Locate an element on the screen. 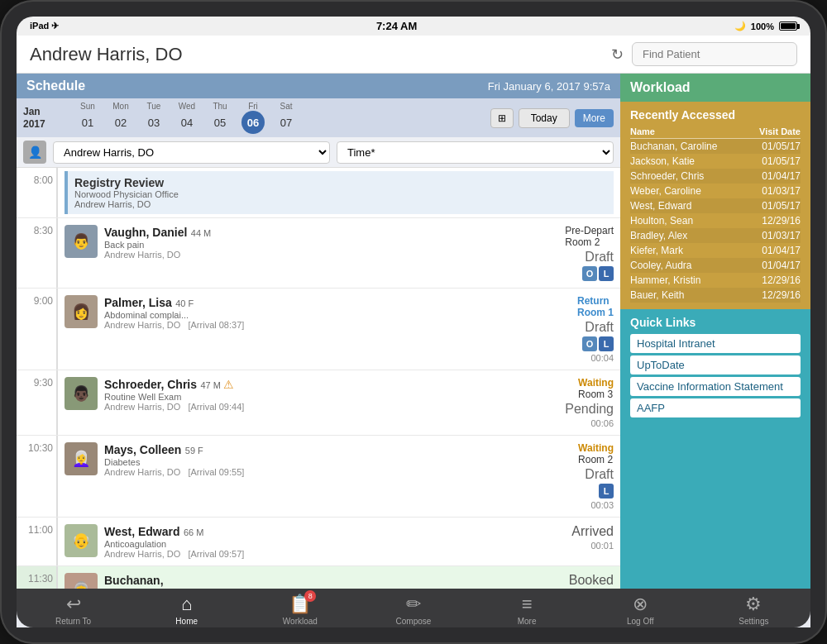 The image size is (827, 644). badge-l-mays: L is located at coordinates (606, 491).